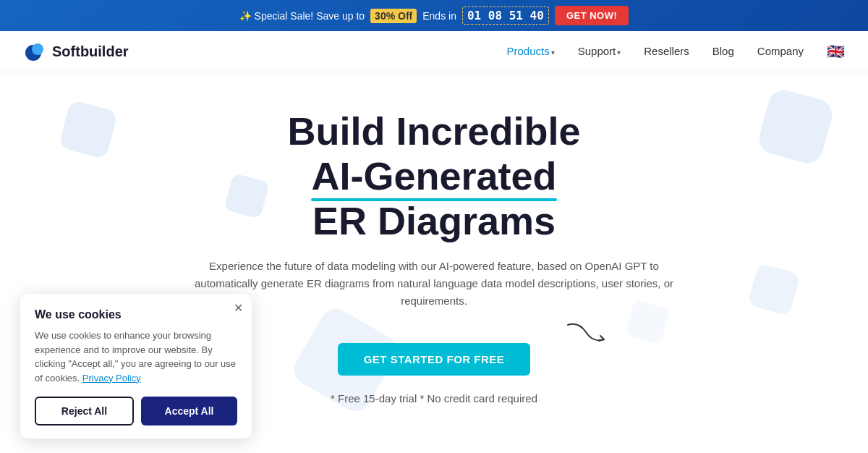  I want to click on flag-icon: 🇬🇧, so click(836, 51).